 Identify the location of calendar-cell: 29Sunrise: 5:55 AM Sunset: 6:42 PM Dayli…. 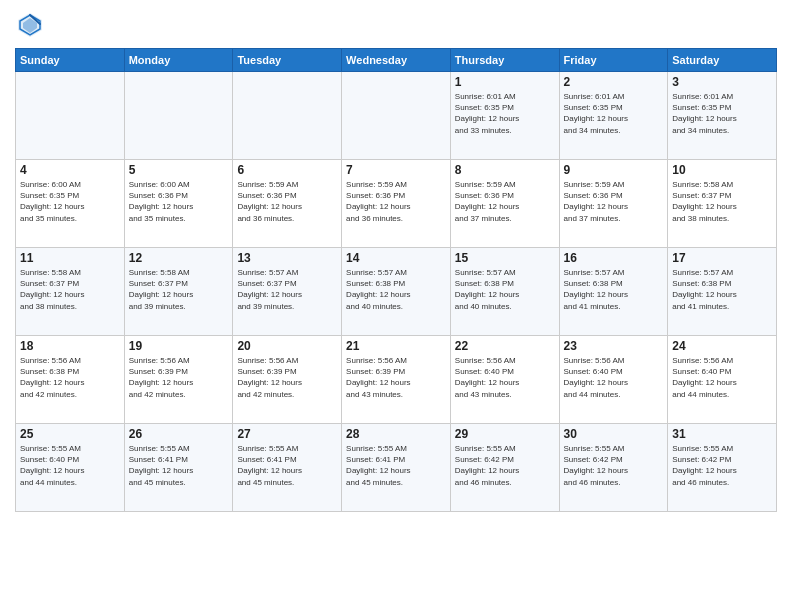
(504, 468).